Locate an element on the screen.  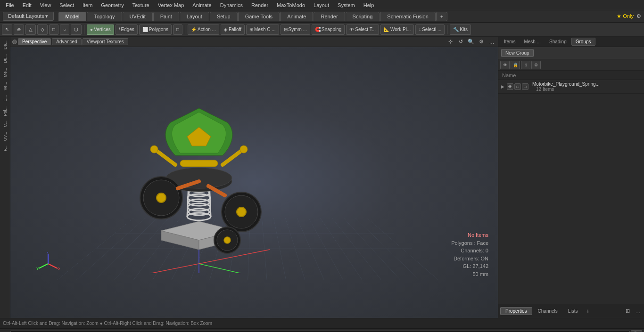
rp-tab-mesh: Mesh ... is located at coordinates (532, 41).